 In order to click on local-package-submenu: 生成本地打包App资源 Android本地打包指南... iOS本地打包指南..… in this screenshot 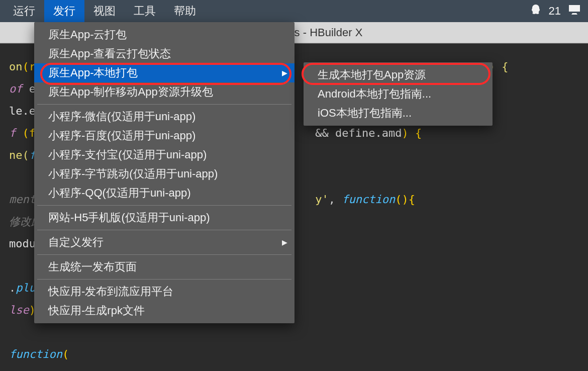, I will do `click(398, 94)`.